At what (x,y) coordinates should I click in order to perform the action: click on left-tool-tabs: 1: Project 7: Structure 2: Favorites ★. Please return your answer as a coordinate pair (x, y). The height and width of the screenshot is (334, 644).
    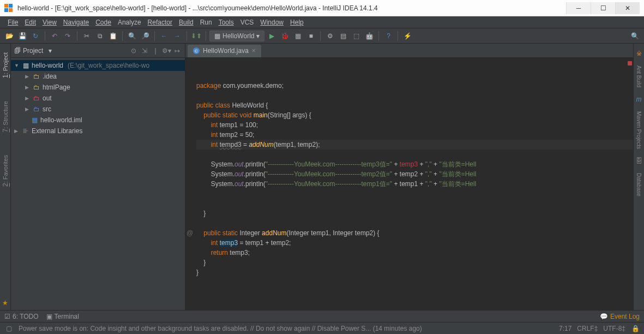
    Looking at the image, I should click on (5, 177).